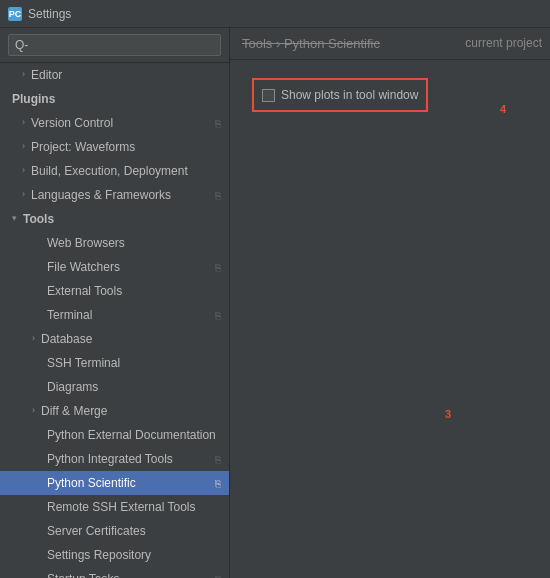  Describe the element at coordinates (114, 315) in the screenshot. I see `sidebar-item-terminal: Terminal⎘` at that location.